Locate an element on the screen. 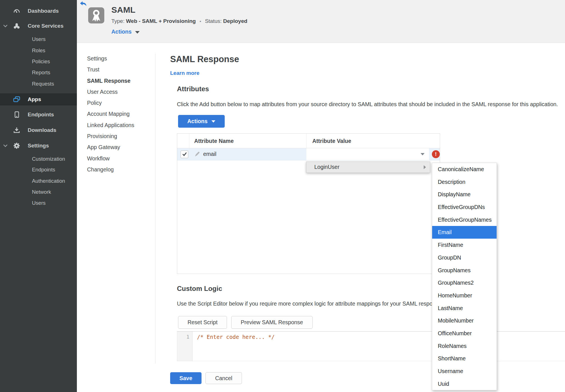 The width and height of the screenshot is (565, 392). type-label: Type: is located at coordinates (118, 21).